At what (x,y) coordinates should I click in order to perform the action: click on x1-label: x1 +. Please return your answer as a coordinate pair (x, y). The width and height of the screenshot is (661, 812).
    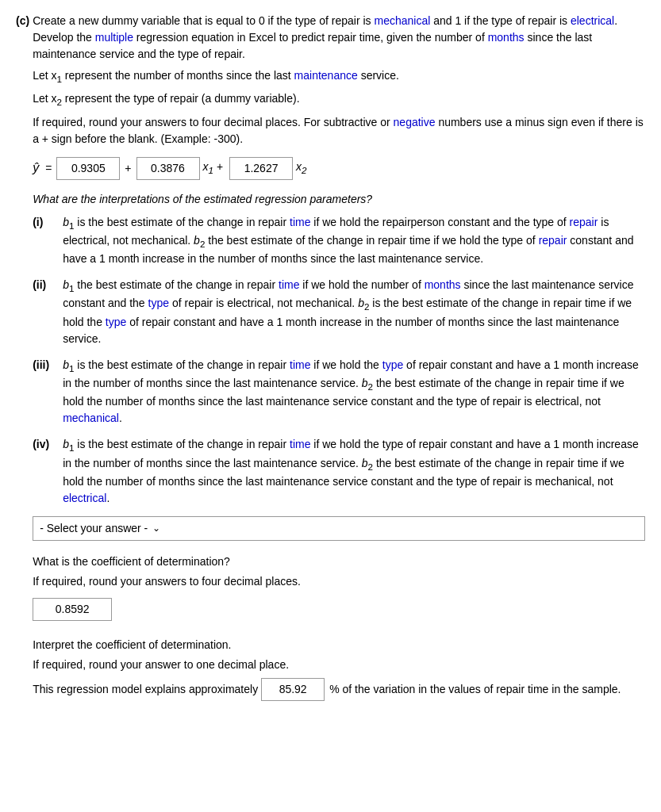
    Looking at the image, I should click on (213, 168).